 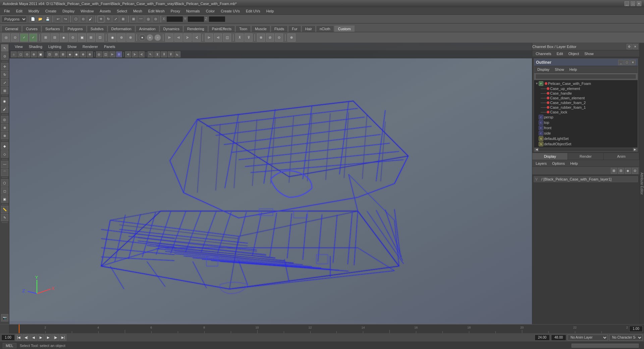 I want to click on shelf-icon-20: ⊱, so click(x=187, y=38).